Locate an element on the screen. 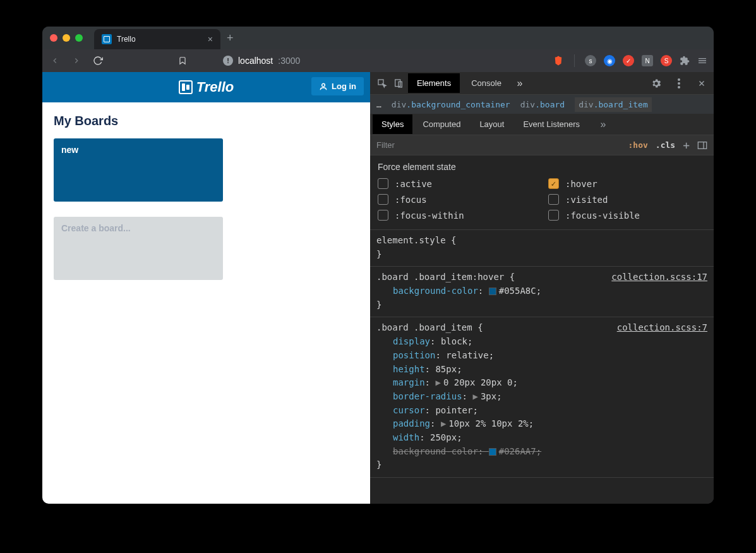  extension-icon: s is located at coordinates (591, 61).